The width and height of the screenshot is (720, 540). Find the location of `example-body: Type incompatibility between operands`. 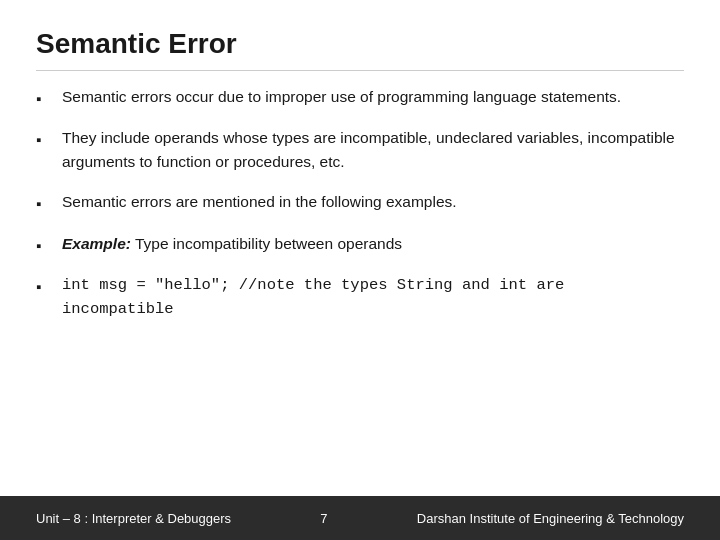

example-body: Type incompatibility between operands is located at coordinates (266, 244).